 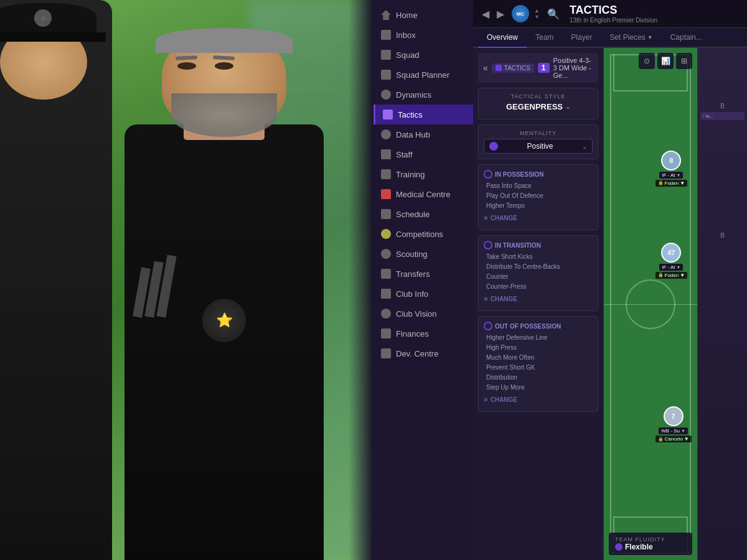 What do you see at coordinates (540, 146) in the screenshot?
I see `mentality-value: Positive` at bounding box center [540, 146].